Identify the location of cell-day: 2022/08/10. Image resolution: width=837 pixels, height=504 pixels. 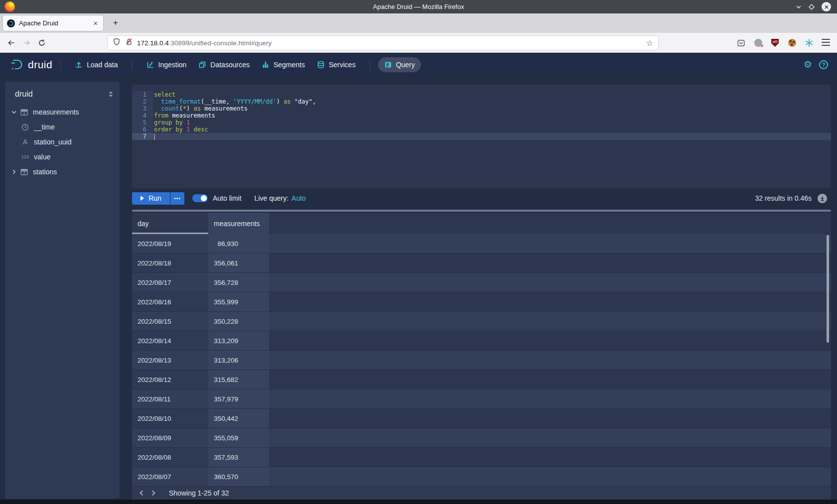
(170, 418).